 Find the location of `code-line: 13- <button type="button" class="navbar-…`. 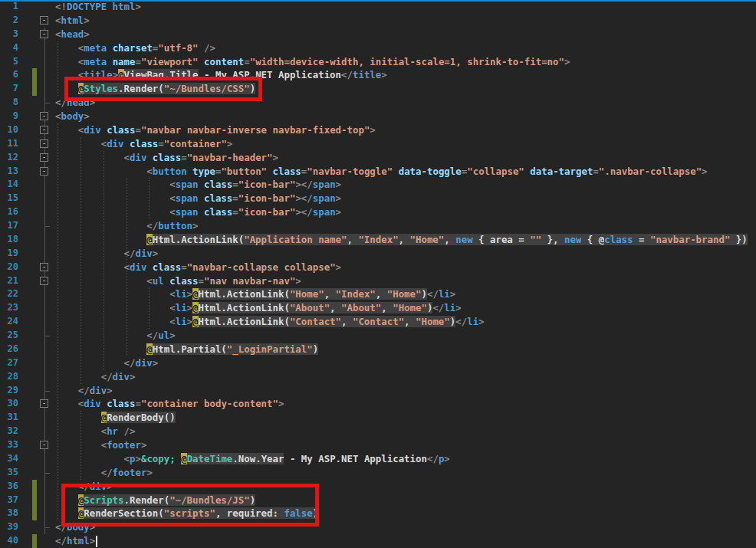

code-line: 13- <button type="button" class="navbar-… is located at coordinates (378, 172).